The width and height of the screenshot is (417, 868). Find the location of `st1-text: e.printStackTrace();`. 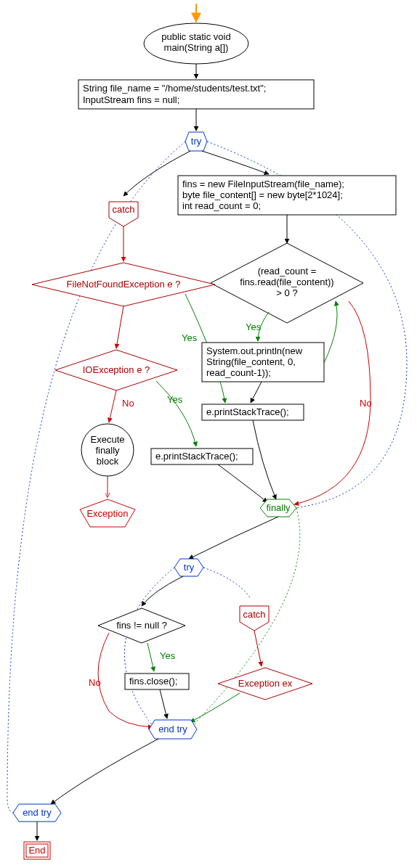

st1-text: e.printStackTrace(); is located at coordinates (248, 412).